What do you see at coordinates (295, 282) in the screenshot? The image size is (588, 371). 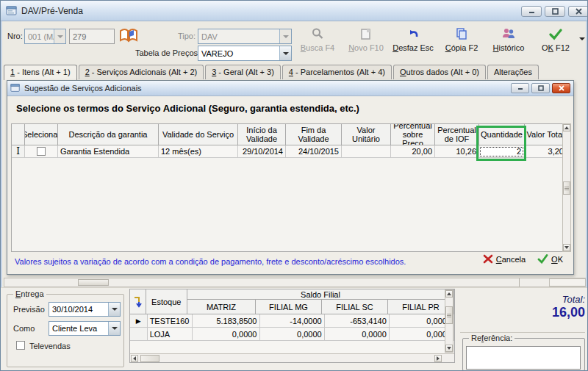 I see `main-hscrollbar` at bounding box center [295, 282].